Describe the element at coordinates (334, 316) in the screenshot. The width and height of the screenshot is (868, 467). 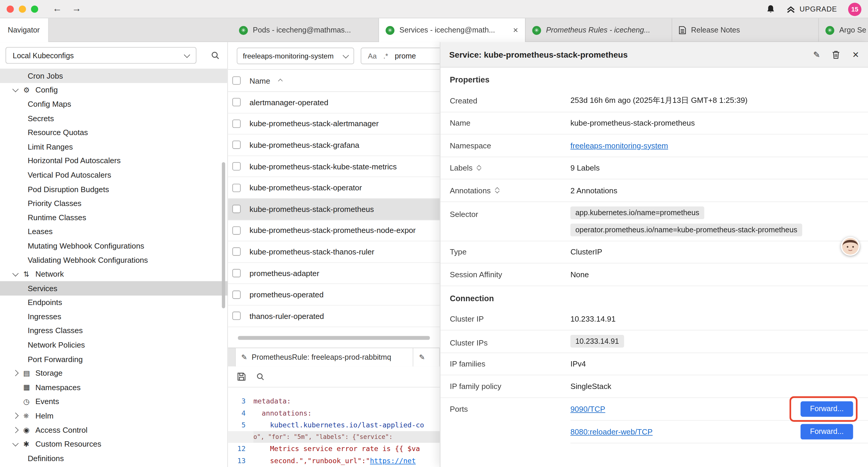
I see `table-row: thanos-ruler-operated` at that location.